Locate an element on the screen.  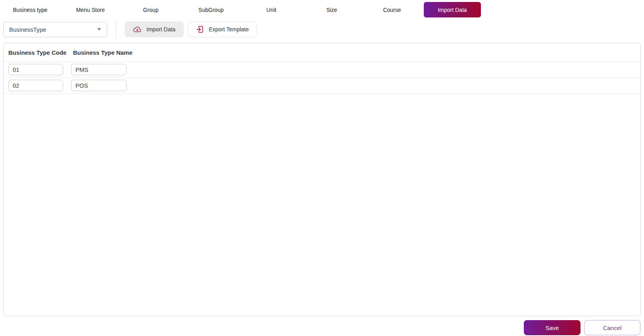
export-template-button: Export Template is located at coordinates (222, 29).